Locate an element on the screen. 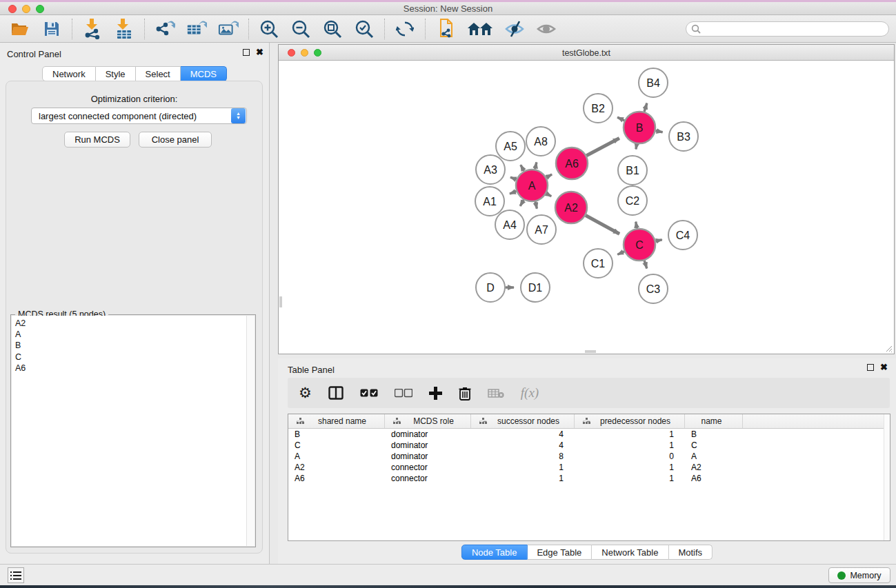  node-B1: B1 is located at coordinates (633, 170).